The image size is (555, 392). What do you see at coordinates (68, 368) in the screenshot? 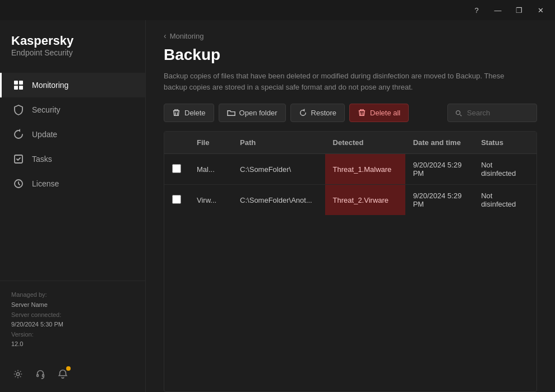
I see `notification-badge` at bounding box center [68, 368].